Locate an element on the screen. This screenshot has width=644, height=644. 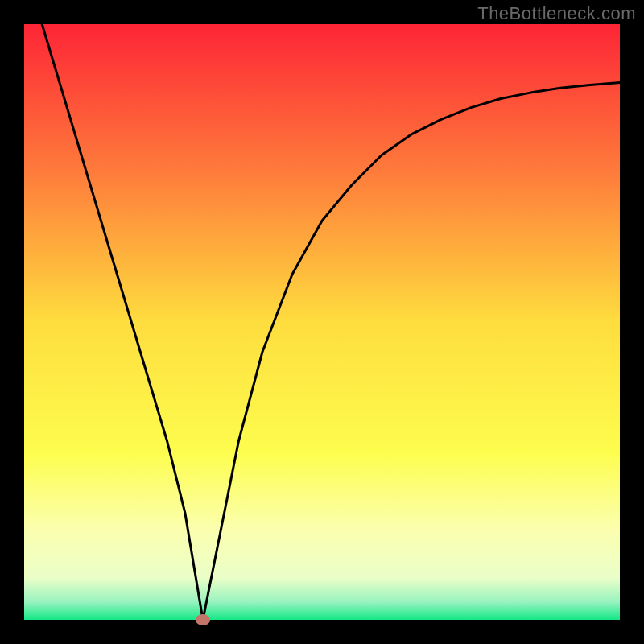
watermark-text: TheBottleneck.com is located at coordinates (557, 14).